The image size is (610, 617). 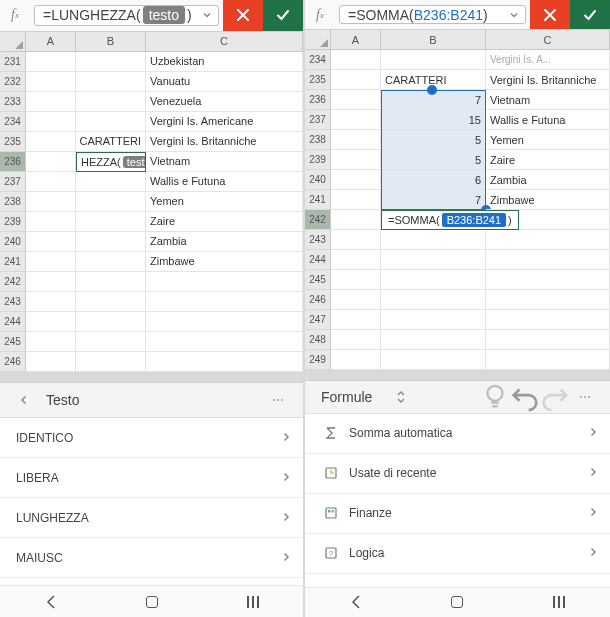 What do you see at coordinates (559, 602) in the screenshot?
I see `nav-recents-icon` at bounding box center [559, 602].